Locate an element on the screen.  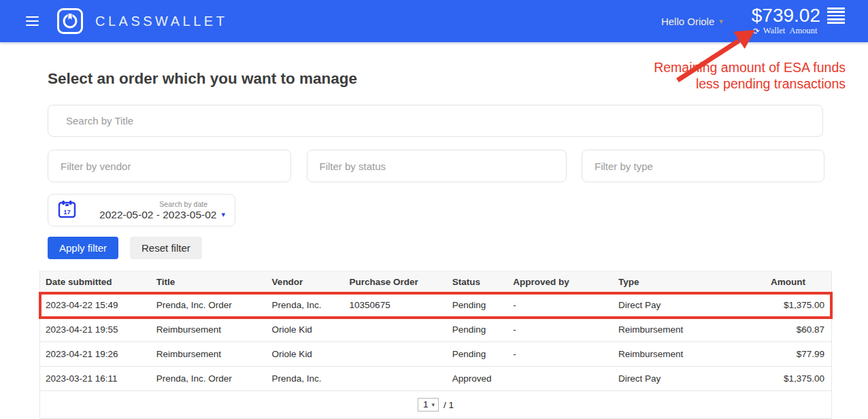
col-date-submitted: Date submitted is located at coordinates (95, 282).